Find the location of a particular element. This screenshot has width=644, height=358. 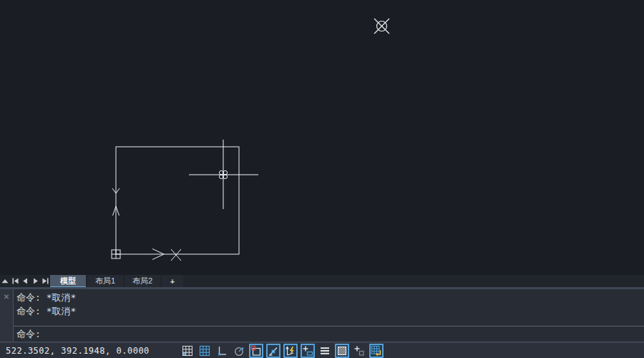

crosshair-cursor is located at coordinates (223, 175).